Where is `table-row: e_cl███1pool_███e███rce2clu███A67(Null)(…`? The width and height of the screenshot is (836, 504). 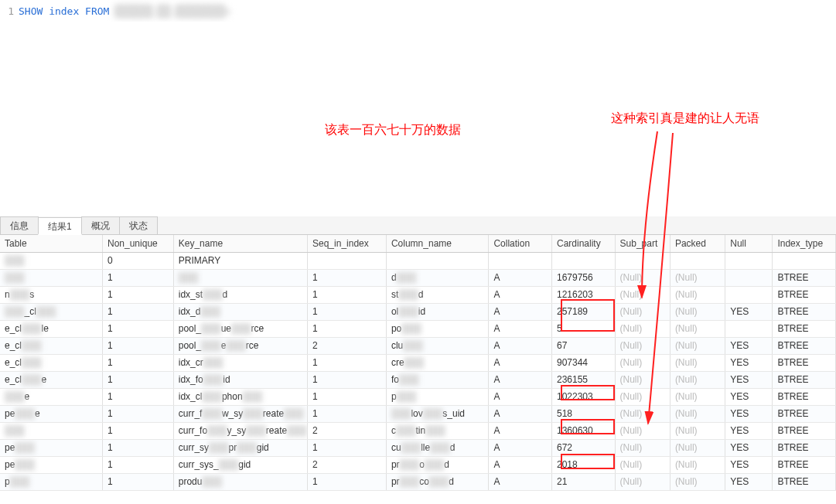
table-row: e_cl███1pool_███e███rce2clu███A67(Null)(… is located at coordinates (418, 346).